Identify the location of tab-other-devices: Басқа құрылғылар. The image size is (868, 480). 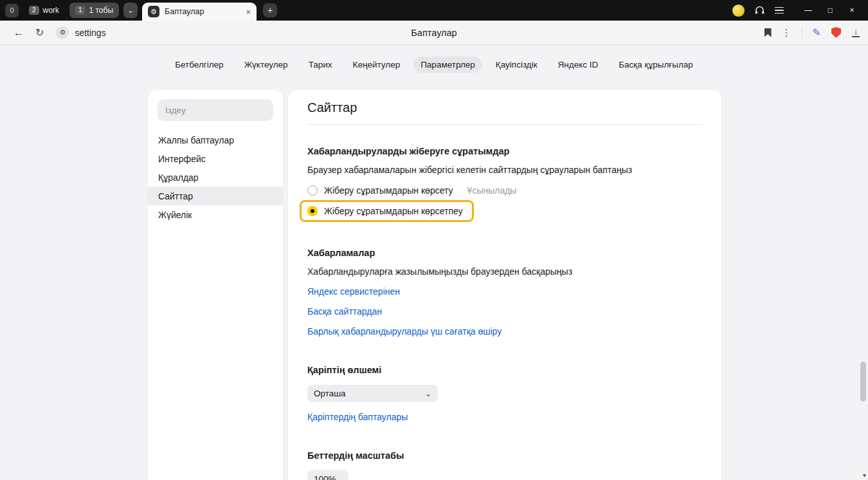
(656, 64).